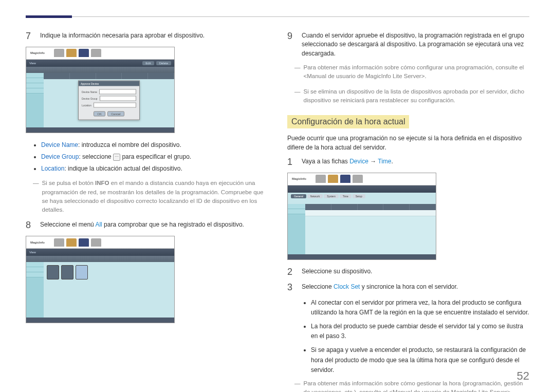  Describe the element at coordinates (331, 196) in the screenshot. I see `ss3-pill: System` at that location.